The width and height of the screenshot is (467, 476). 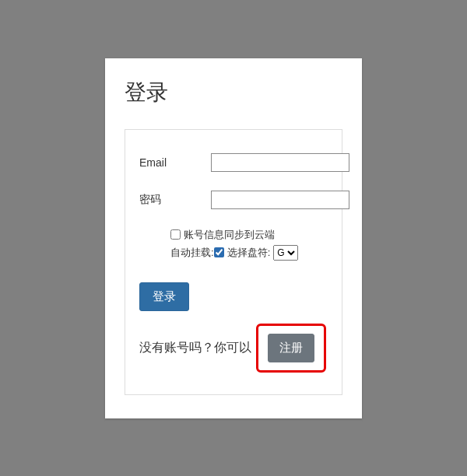 I want to click on options-block: 账号信息同步到云端 自动挂载: 选择盘符: G, so click(x=249, y=244).